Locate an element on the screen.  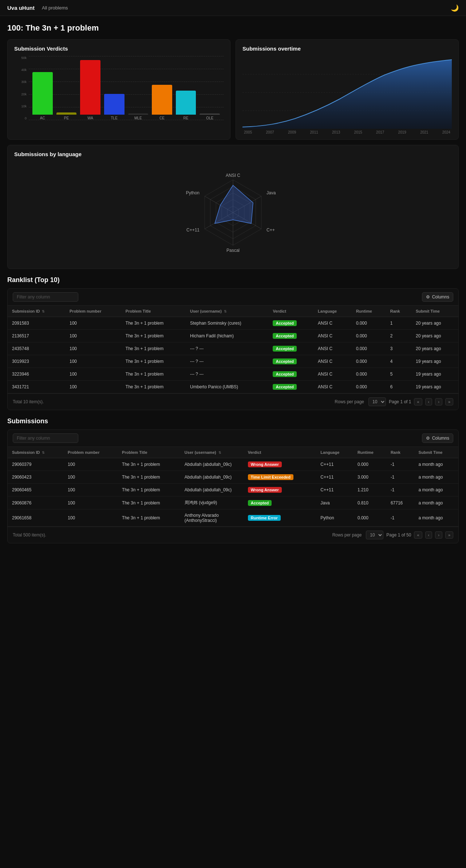
table-row: 29060423 100 The 3n + 1 problem Abdullah… is located at coordinates (233, 477).